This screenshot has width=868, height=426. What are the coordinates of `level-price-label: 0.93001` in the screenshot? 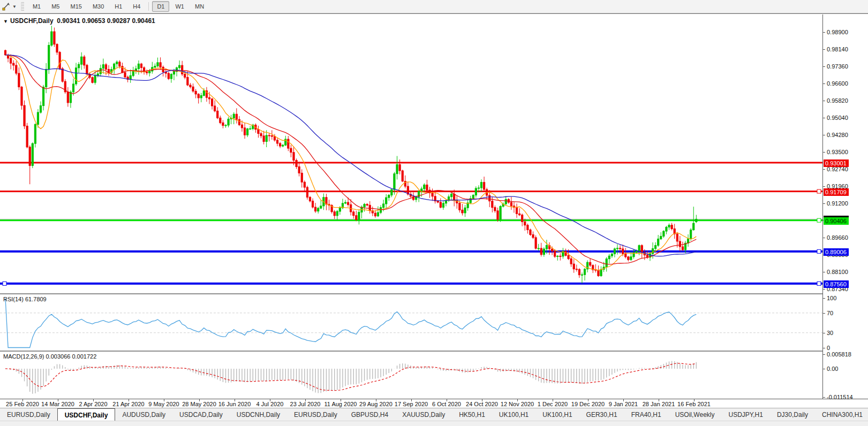 It's located at (836, 163).